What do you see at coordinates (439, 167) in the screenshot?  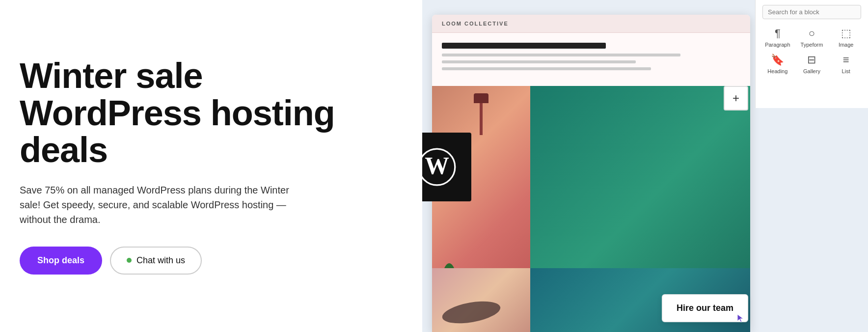 I see `wordpress-logo-svg: W` at bounding box center [439, 167].